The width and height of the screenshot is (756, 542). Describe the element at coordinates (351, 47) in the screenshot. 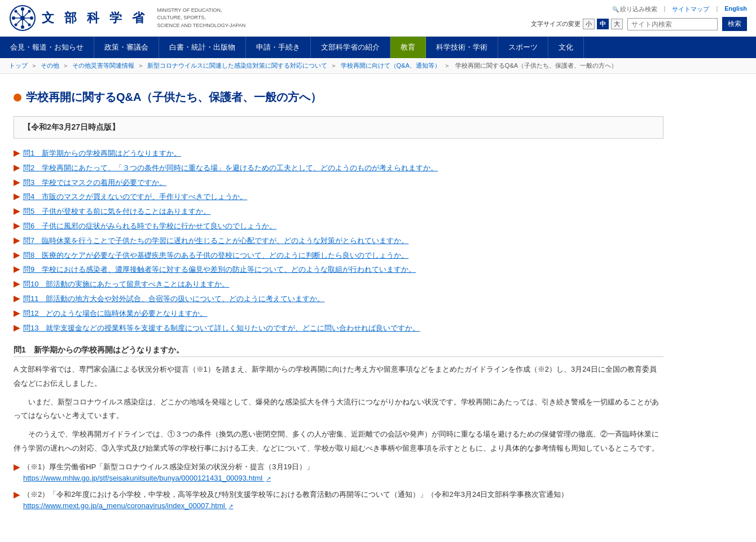

I see `nav-item-about: 文部科学省の紹介` at that location.